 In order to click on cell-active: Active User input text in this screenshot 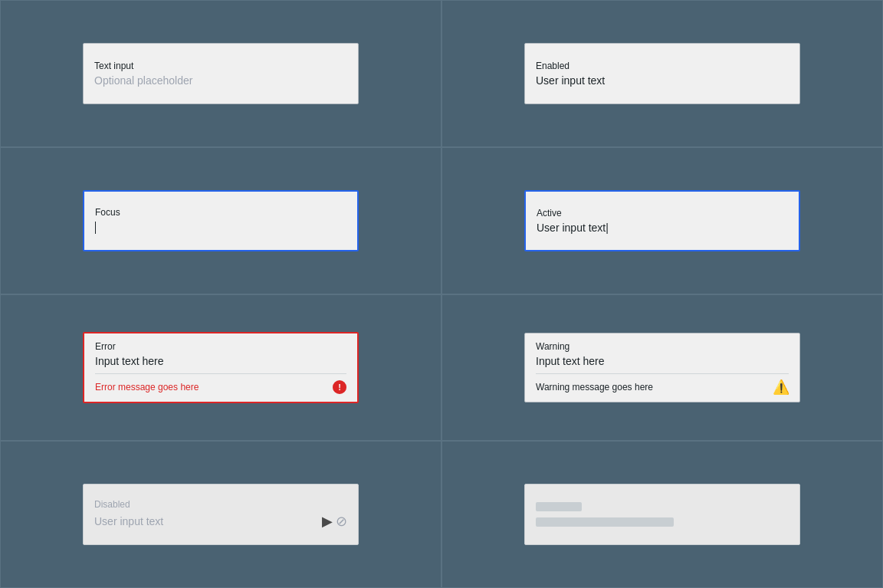, I will do `click(662, 221)`.